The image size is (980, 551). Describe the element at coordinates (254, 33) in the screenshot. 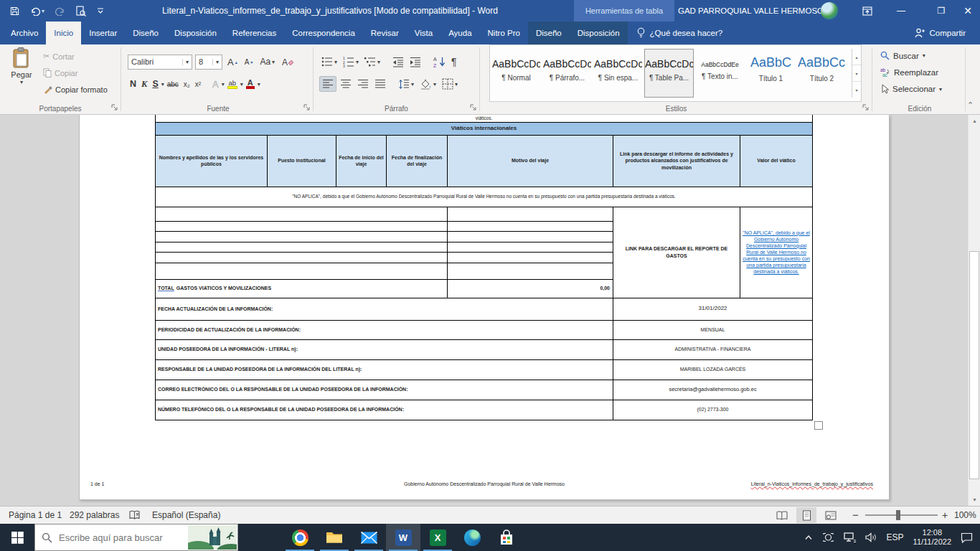

I see `tab-referencias: Referencias` at that location.